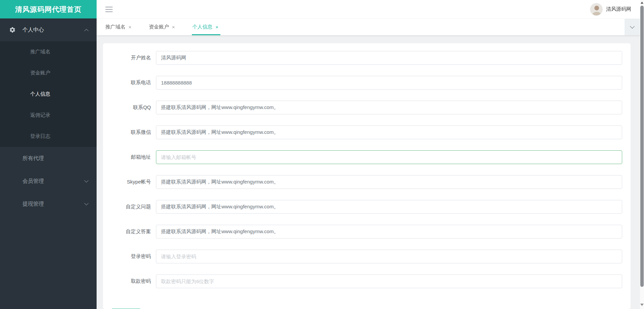  What do you see at coordinates (131, 207) in the screenshot?
I see `custom-question-label: 自定义问题` at bounding box center [131, 207].